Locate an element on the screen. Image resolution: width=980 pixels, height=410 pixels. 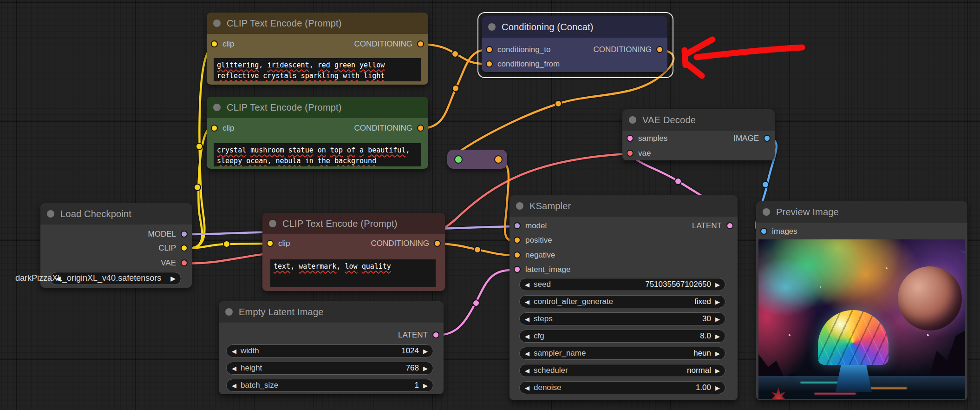
prompt-textarea: text, watermark, low quality is located at coordinates (353, 273).